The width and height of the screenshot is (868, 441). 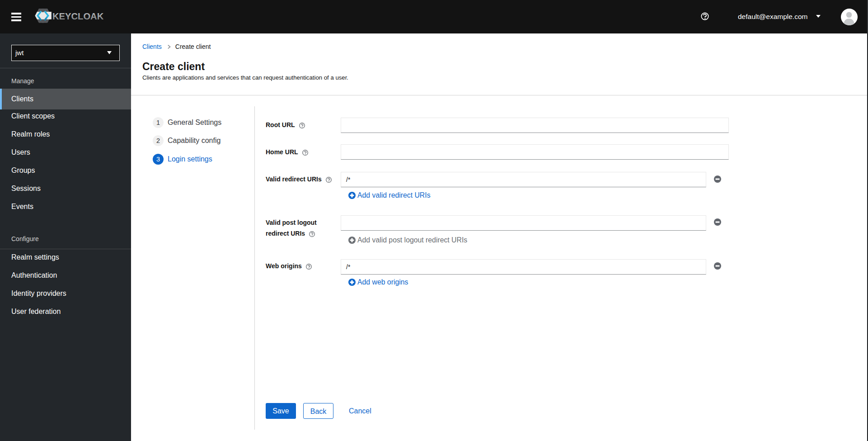 What do you see at coordinates (78, 16) in the screenshot?
I see `svg-text: KEYCLOAK` at bounding box center [78, 16].